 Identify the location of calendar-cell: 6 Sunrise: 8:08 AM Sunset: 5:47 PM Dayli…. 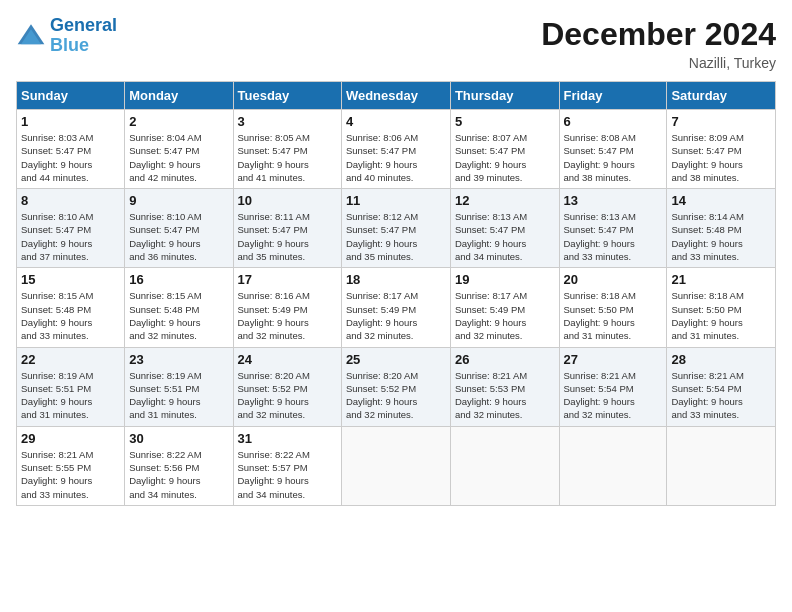
(613, 150).